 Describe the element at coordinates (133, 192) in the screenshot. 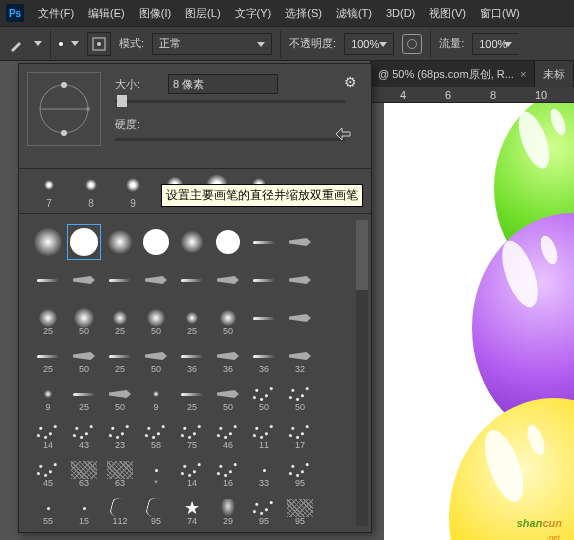

I see `brush-recent-item: 9` at that location.